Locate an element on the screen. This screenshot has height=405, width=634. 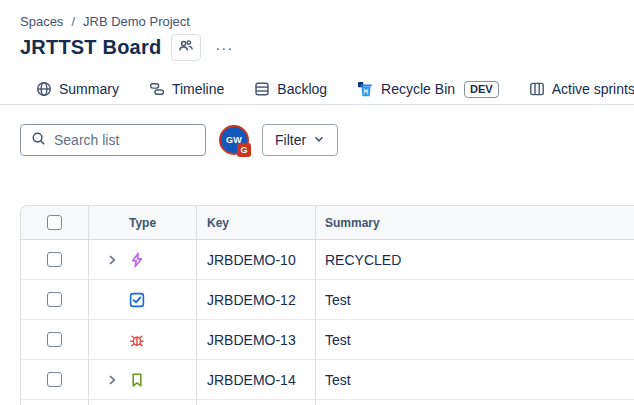
tab-active-sprints: Active sprints is located at coordinates (582, 89).